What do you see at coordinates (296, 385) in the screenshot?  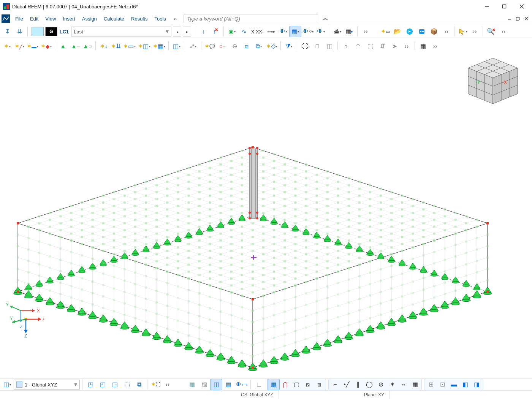 I see `snap-rect-button: ▢` at bounding box center [296, 385].